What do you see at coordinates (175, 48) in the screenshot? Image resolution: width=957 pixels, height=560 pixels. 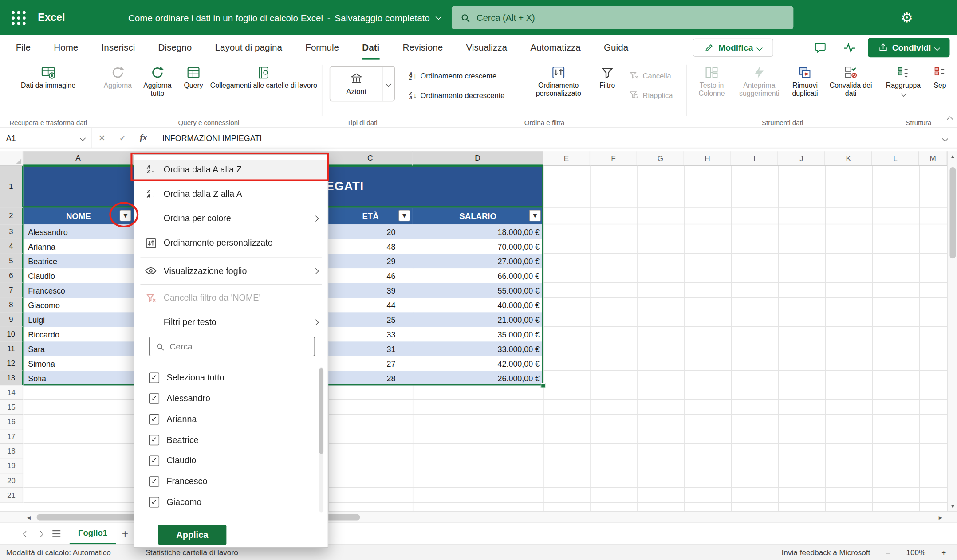 I see `tab-disegno: Disegno` at bounding box center [175, 48].